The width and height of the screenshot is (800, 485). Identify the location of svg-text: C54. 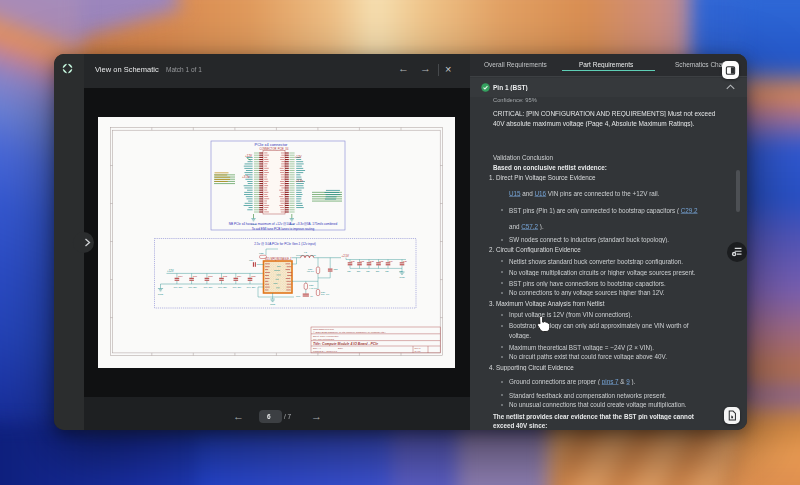
(240, 276).